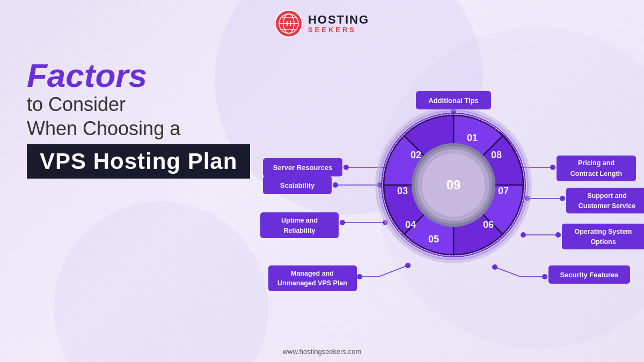 The image size is (644, 362). I want to click on svg-text: 04, so click(411, 225).